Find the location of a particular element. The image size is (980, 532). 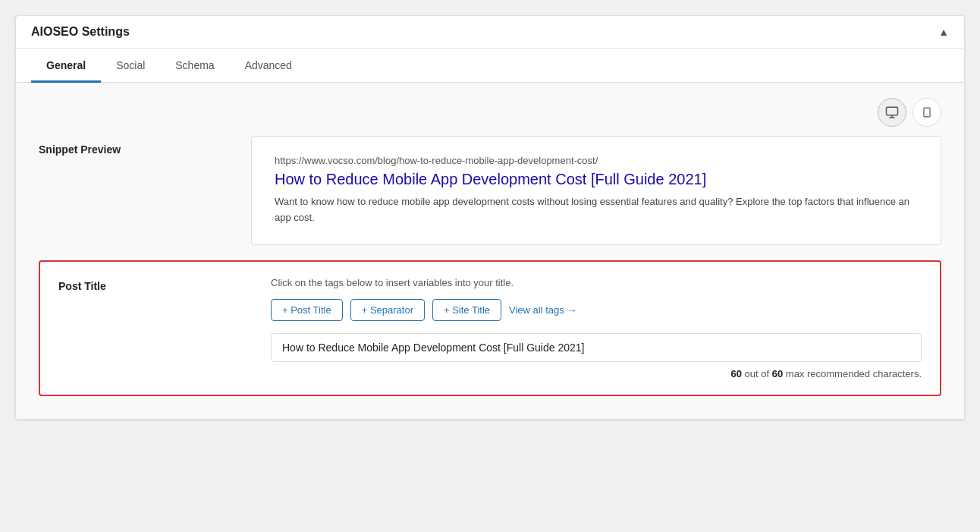

snippet-title: How to Reduce Mobile App Development Cos… is located at coordinates (596, 179).